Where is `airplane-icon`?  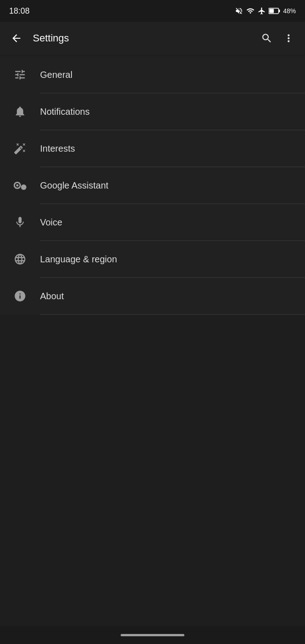 airplane-icon is located at coordinates (262, 11).